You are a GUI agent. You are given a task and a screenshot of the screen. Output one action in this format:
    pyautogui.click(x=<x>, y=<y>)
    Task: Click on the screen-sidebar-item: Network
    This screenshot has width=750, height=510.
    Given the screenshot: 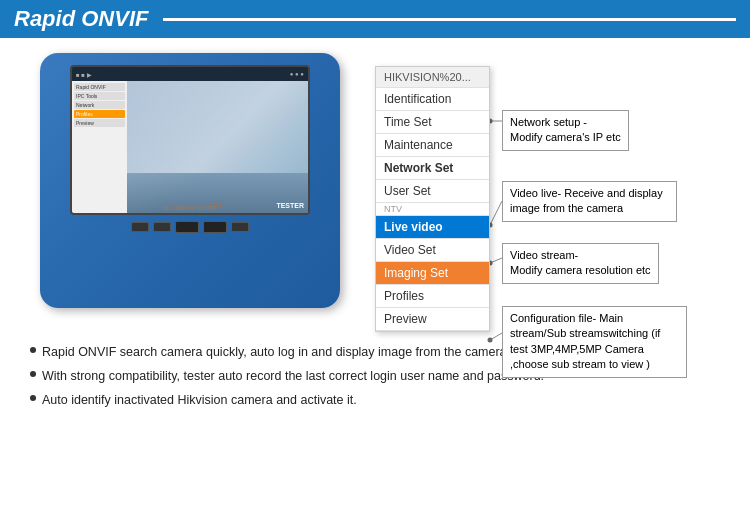 What is the action you would take?
    pyautogui.click(x=100, y=105)
    